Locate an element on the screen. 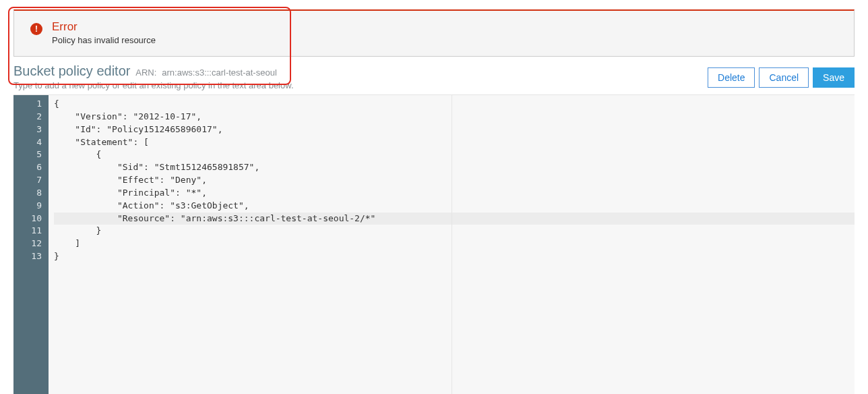 The height and width of the screenshot is (394, 868). line-number: 10 is located at coordinates (32, 219).